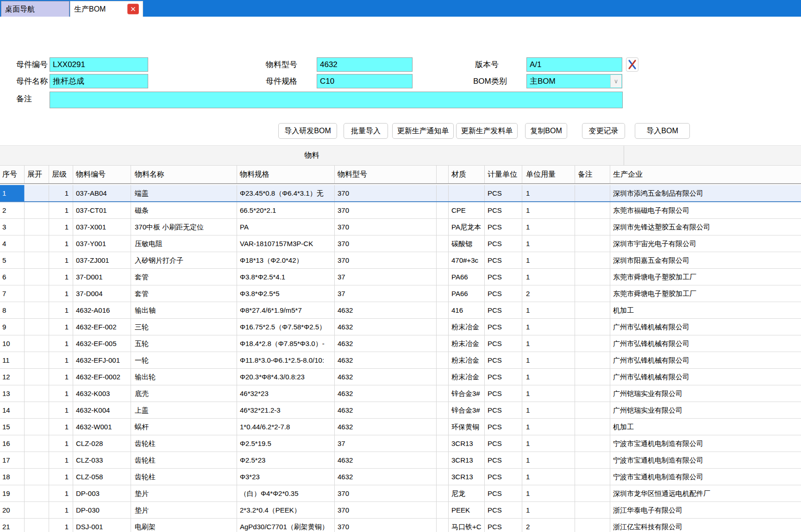 The width and height of the screenshot is (801, 532). What do you see at coordinates (400, 526) in the screenshot?
I see `table-row: 21 1 DSJ-001 电刷架 AgPd30/C7701（刷架黄铜） 370 …` at bounding box center [400, 526].